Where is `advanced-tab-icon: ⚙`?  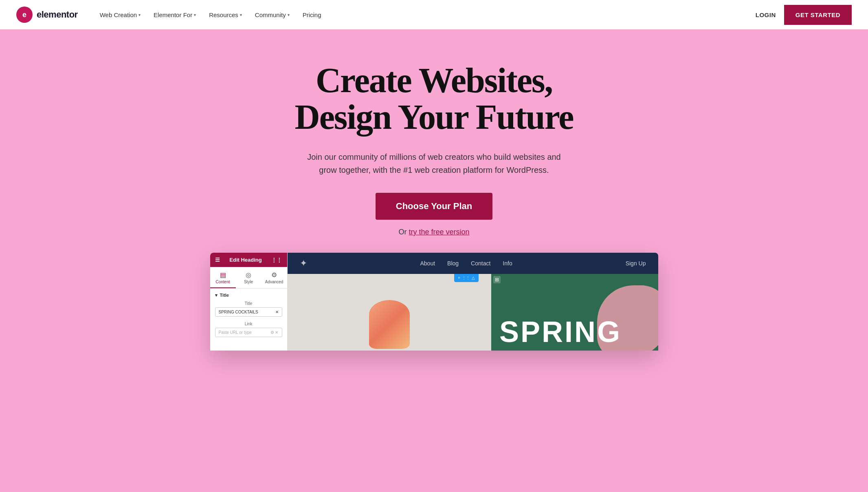
advanced-tab-icon: ⚙ is located at coordinates (275, 275).